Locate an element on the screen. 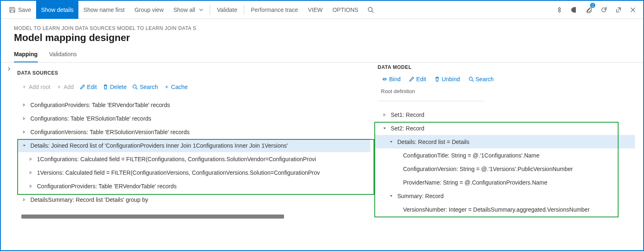 This screenshot has width=644, height=251. diamond-button is located at coordinates (559, 10).